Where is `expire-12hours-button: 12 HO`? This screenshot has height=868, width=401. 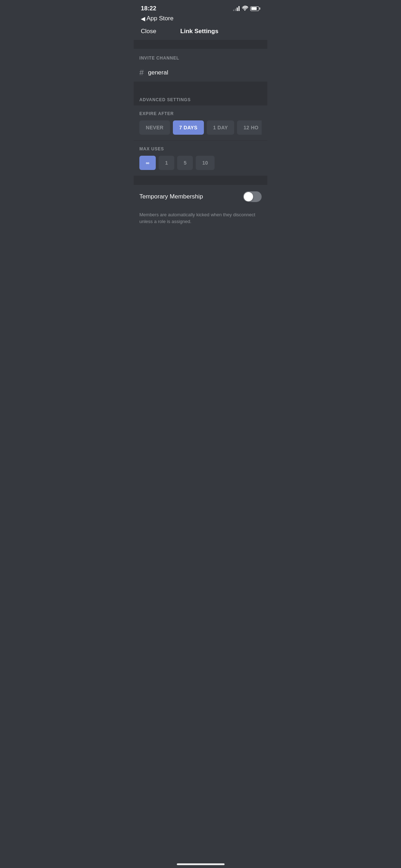 expire-12hours-button: 12 HO is located at coordinates (250, 128).